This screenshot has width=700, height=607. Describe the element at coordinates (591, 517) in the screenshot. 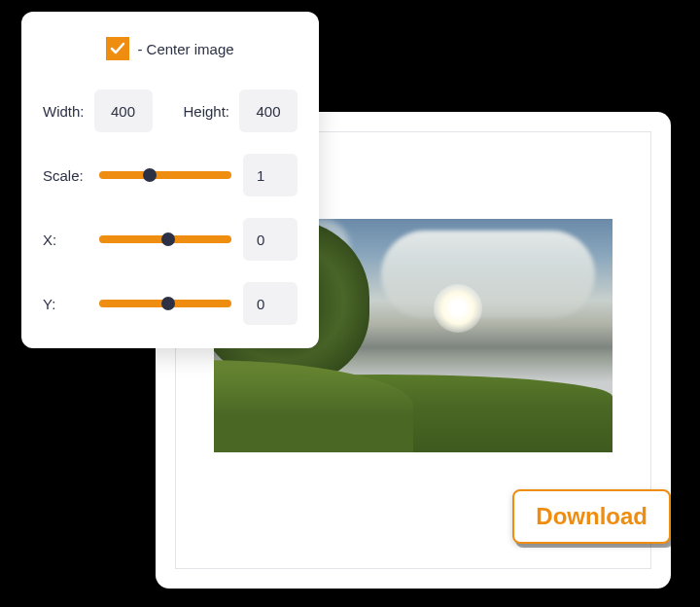

I see `download-button: Download` at that location.